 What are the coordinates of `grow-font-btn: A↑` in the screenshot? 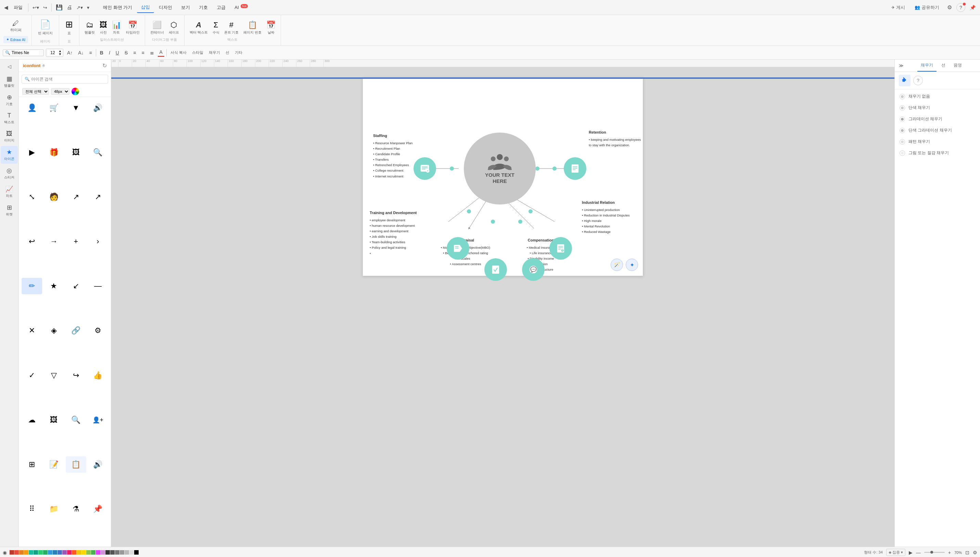 It's located at (70, 53).